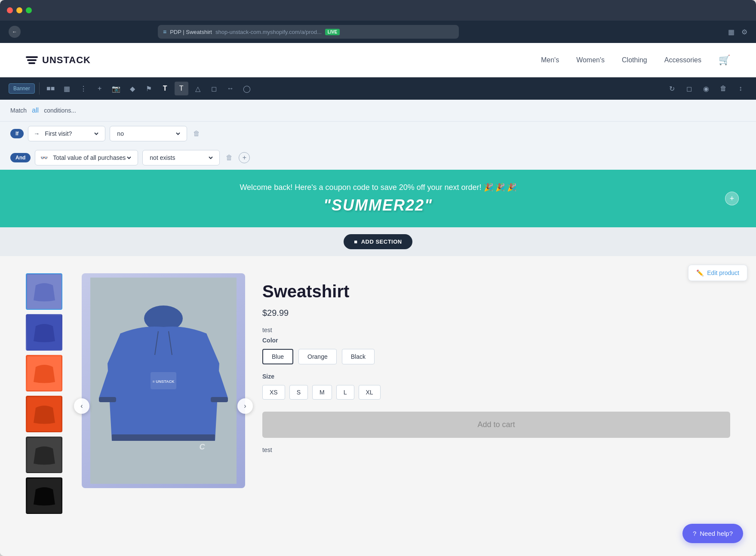  Describe the element at coordinates (268, 32) in the screenshot. I see `page-url: shop-unstack-com.myshopify.com/a/prod...` at that location.